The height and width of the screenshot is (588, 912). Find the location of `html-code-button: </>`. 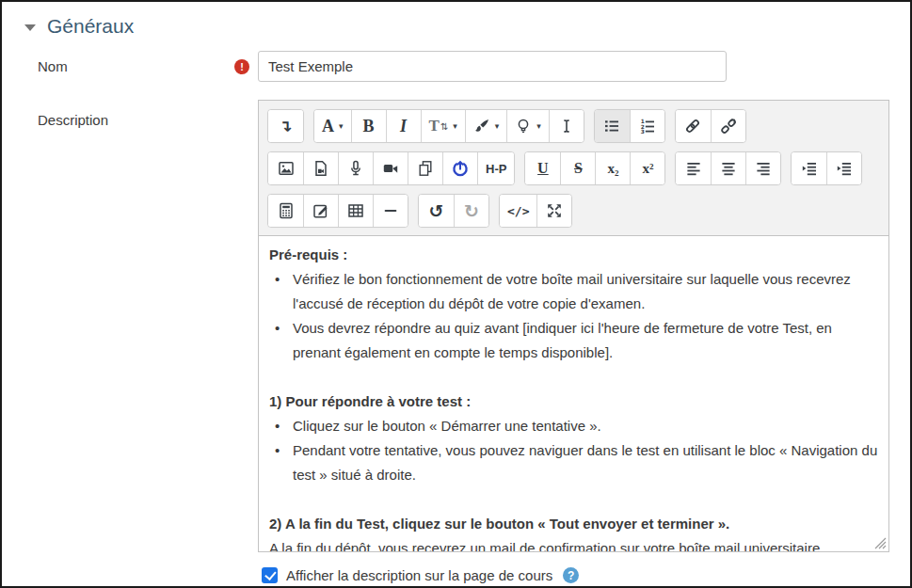

html-code-button: </> is located at coordinates (518, 211).